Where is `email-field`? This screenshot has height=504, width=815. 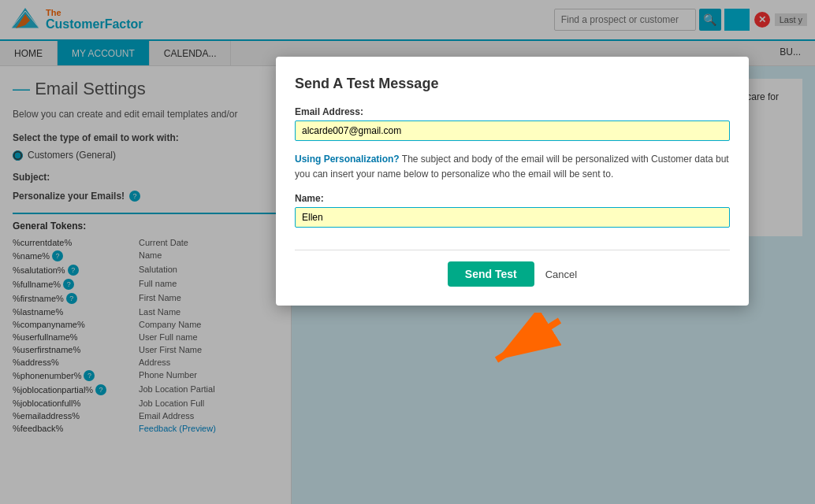
email-field is located at coordinates (512, 131).